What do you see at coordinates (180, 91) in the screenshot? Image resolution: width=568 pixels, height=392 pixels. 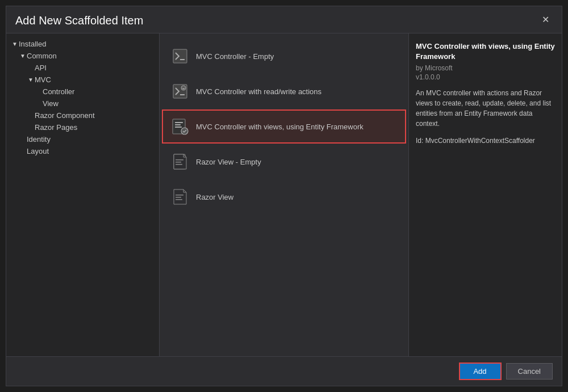 I see `scaffold-icon-mvc-readwrite` at bounding box center [180, 91].